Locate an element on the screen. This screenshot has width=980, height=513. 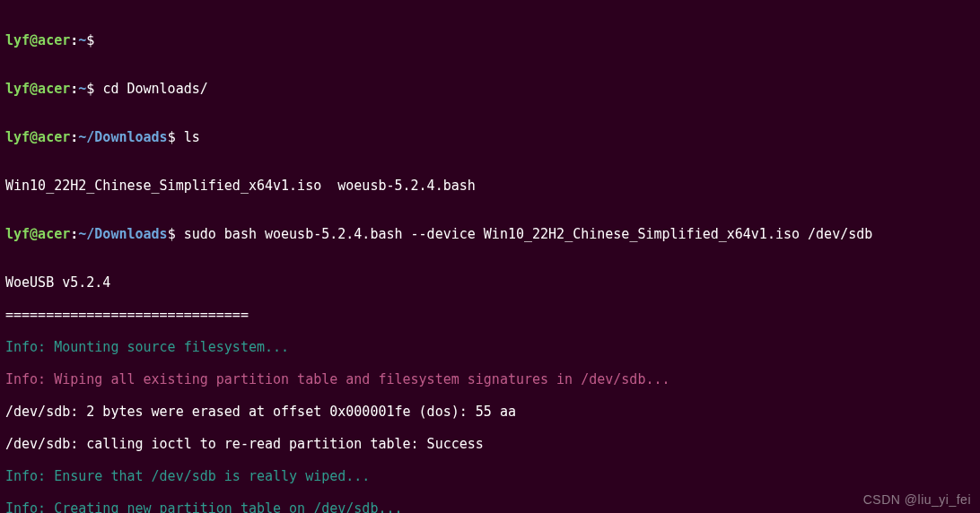
cmd-cd: cd Downloads/ is located at coordinates (154, 89).